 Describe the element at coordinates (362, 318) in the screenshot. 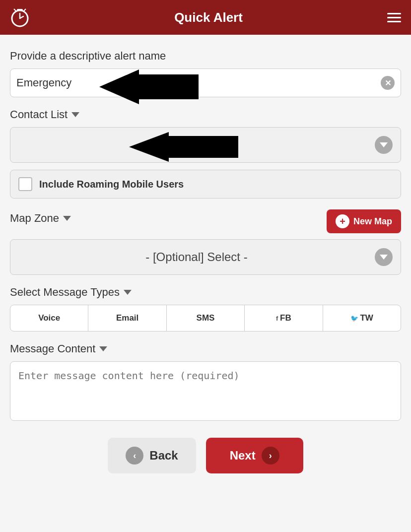

I see `message-type-twitter: 🐦 TW` at that location.